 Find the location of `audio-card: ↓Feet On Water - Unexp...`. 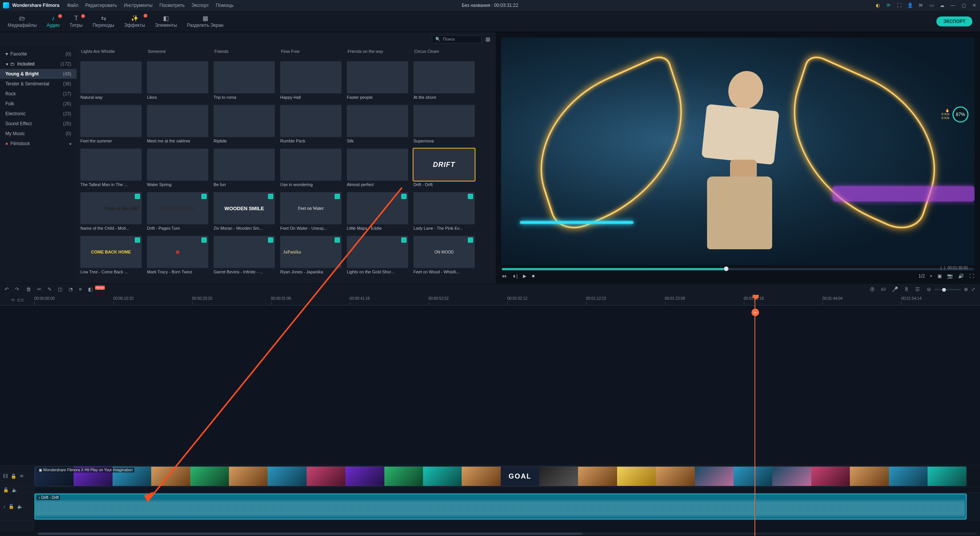

audio-card: ↓Feet On Water - Unexp... is located at coordinates (311, 211).